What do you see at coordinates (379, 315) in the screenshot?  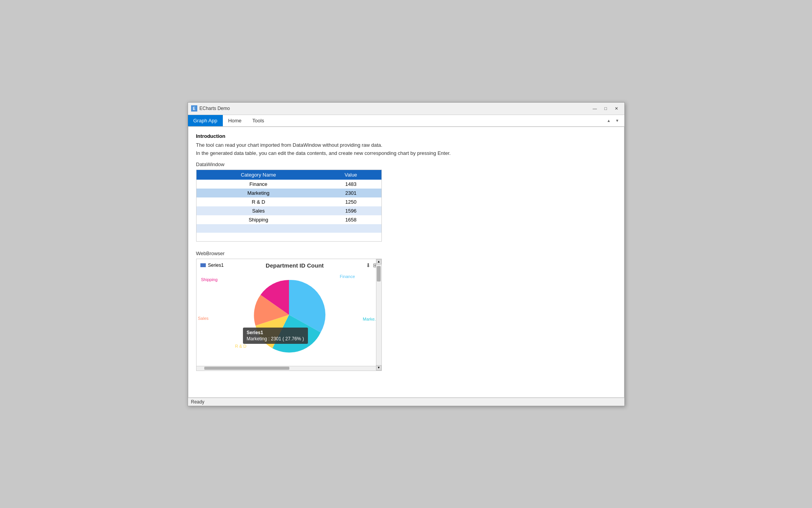 I see `scrollbar-vertical: ▲ ▼` at bounding box center [379, 315].